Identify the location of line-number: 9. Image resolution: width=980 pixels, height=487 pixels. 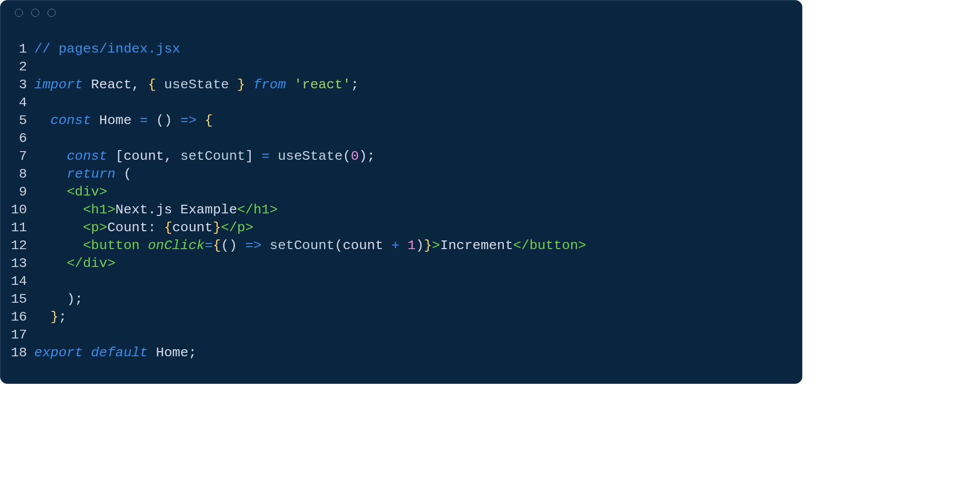
(18, 192).